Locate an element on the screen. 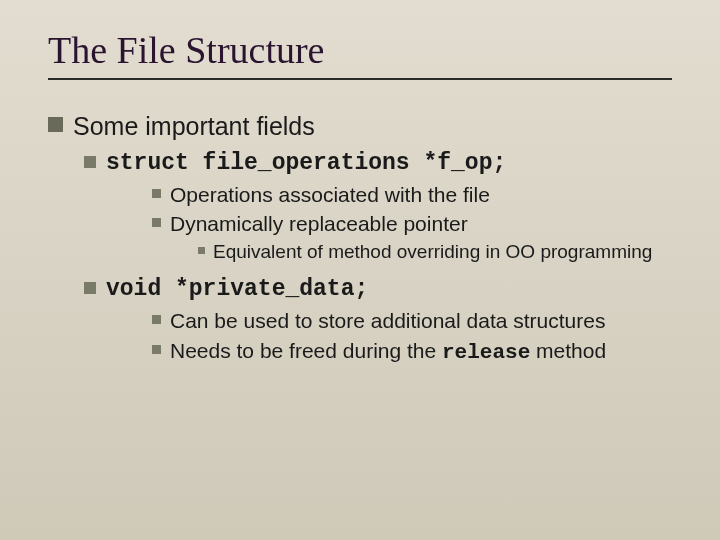  bullet-text: Needs to be freed during the release met… is located at coordinates (388, 352).